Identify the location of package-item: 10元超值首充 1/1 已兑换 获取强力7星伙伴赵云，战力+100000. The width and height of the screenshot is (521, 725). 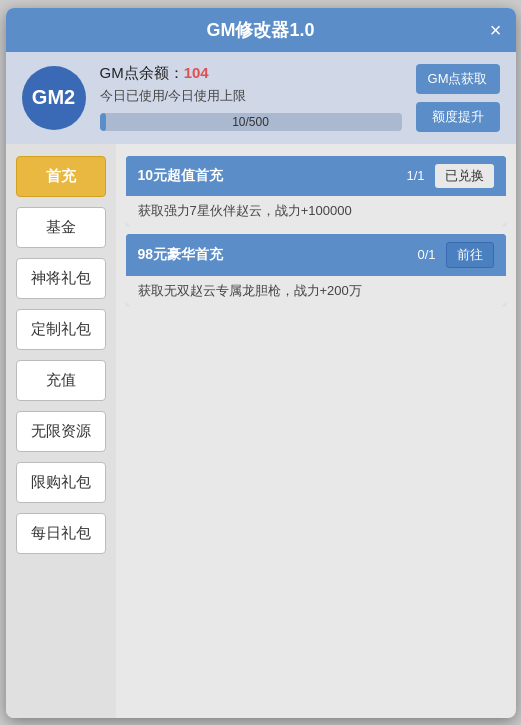
(316, 191).